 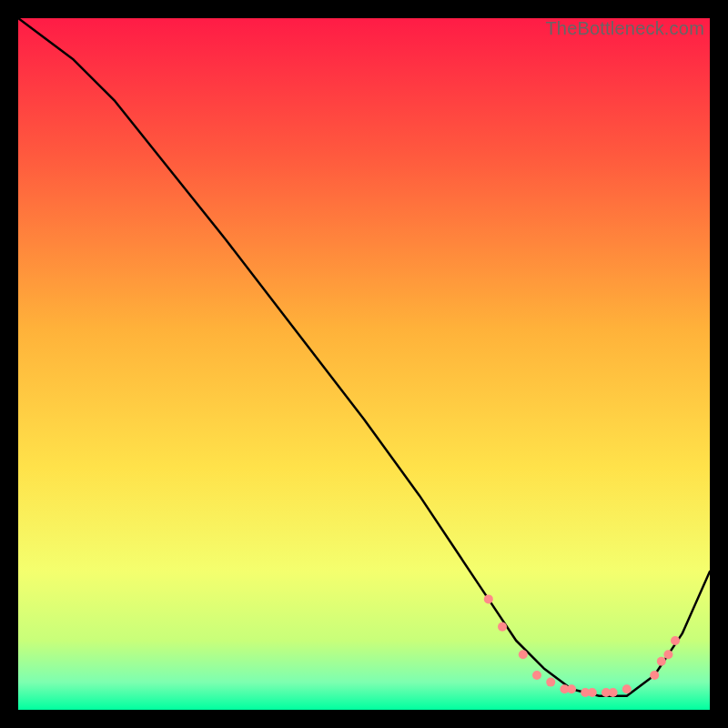 What do you see at coordinates (624, 29) in the screenshot?
I see `watermark-text: TheBottleneck.com` at bounding box center [624, 29].